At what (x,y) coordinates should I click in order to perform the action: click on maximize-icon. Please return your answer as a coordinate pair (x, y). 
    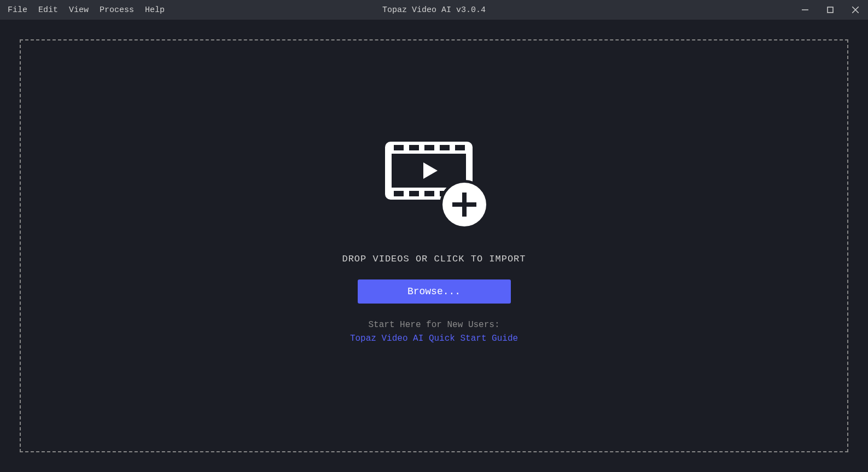
    Looking at the image, I should click on (830, 10).